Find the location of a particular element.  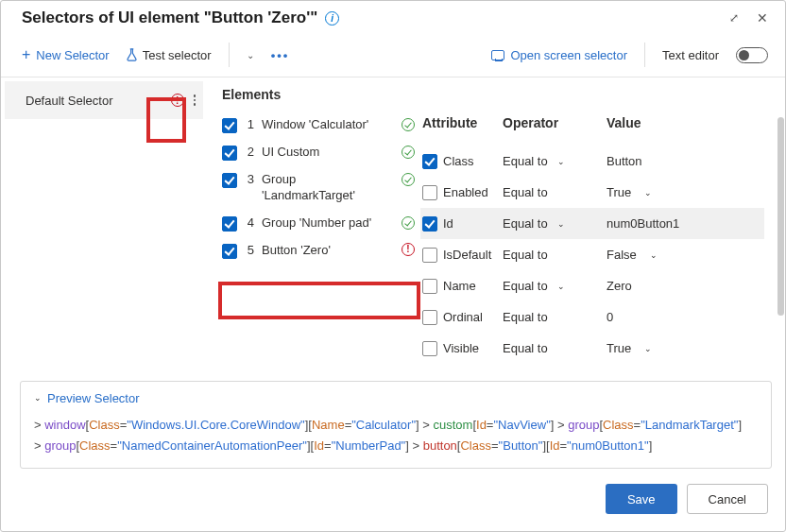

attr-header-operator: Operator is located at coordinates (555, 123).